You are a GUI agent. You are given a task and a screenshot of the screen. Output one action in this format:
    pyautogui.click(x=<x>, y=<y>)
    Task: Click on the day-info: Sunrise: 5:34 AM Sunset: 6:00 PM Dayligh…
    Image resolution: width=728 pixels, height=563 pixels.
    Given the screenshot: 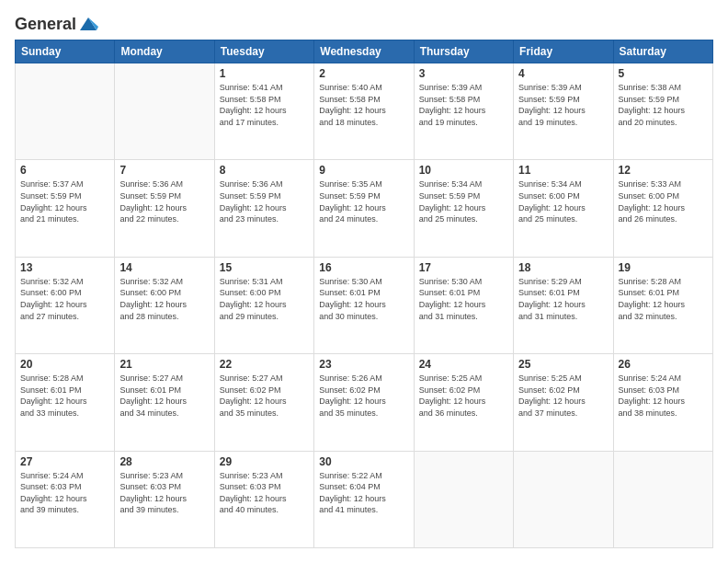 What is the action you would take?
    pyautogui.click(x=563, y=201)
    